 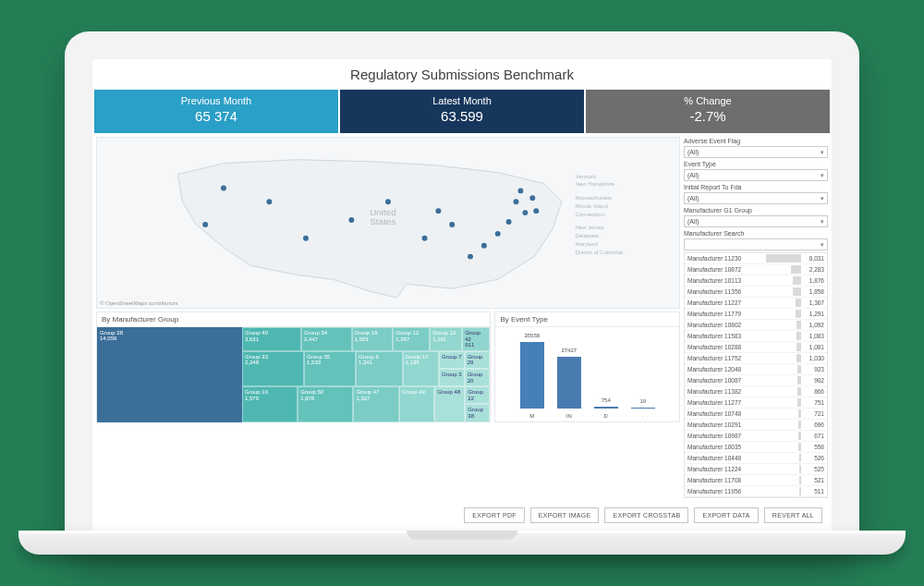 I want to click on map-attribution: © OpenStreetMaps contributors, so click(x=139, y=303).